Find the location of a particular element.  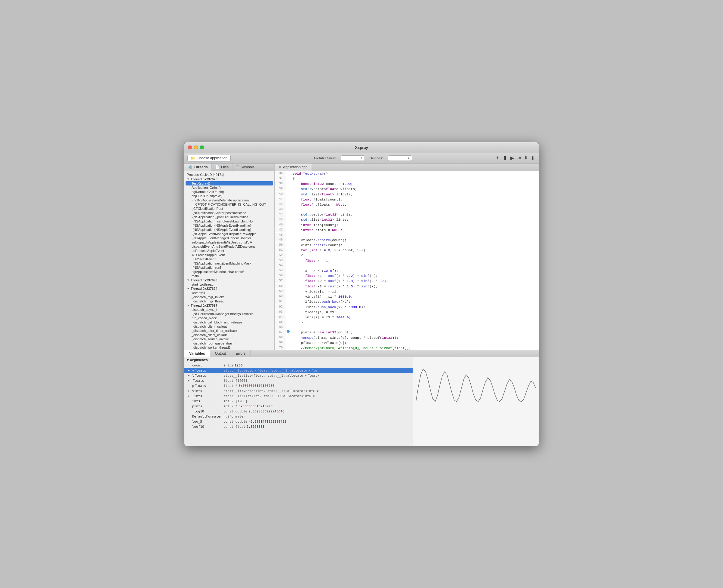

line-number: 56 is located at coordinates (280, 276).